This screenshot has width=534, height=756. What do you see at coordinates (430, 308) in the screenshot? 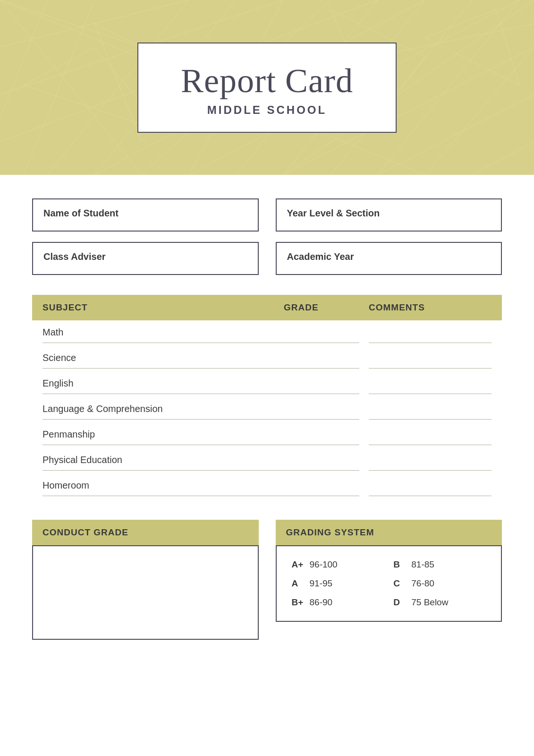
I see `comments-column-header: COMMENTS` at bounding box center [430, 308].